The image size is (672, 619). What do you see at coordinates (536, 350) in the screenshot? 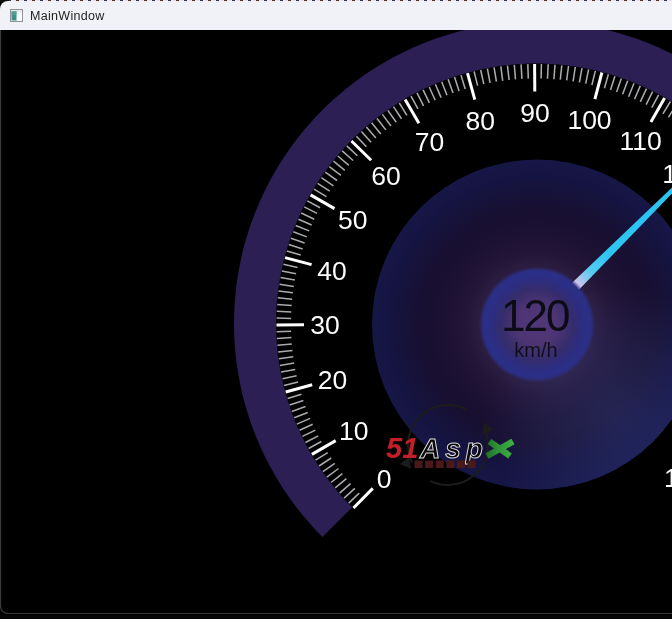
I see `svg-text: km/h` at bounding box center [536, 350].